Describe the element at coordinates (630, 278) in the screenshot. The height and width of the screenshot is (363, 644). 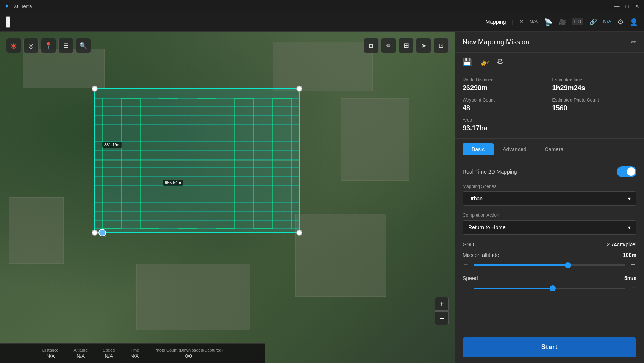
I see `speed-value: 5m/s` at that location.